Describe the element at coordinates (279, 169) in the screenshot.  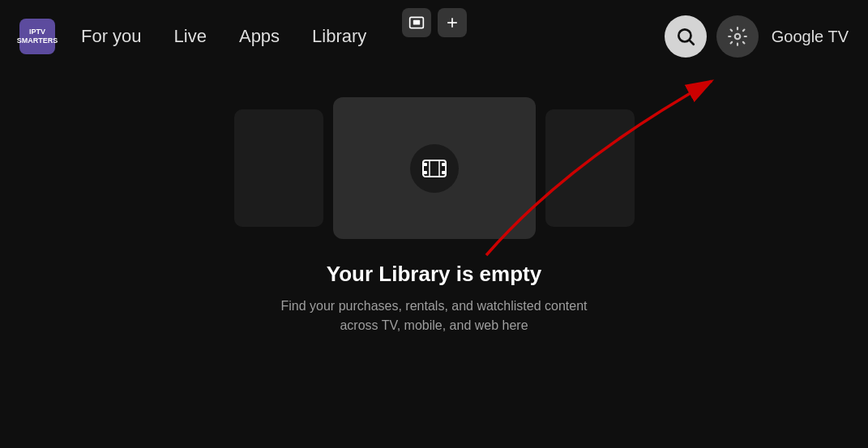
I see `card-side-left` at that location.